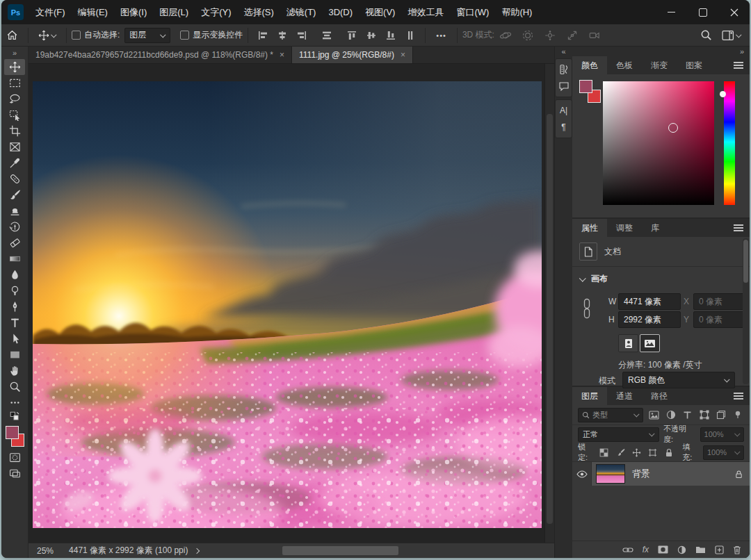 The width and height of the screenshot is (751, 560). I want to click on screen-mode-button, so click(15, 474).